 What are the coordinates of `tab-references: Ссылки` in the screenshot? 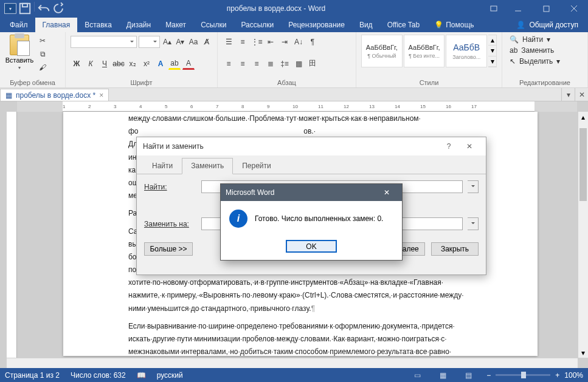 It's located at (213, 25).